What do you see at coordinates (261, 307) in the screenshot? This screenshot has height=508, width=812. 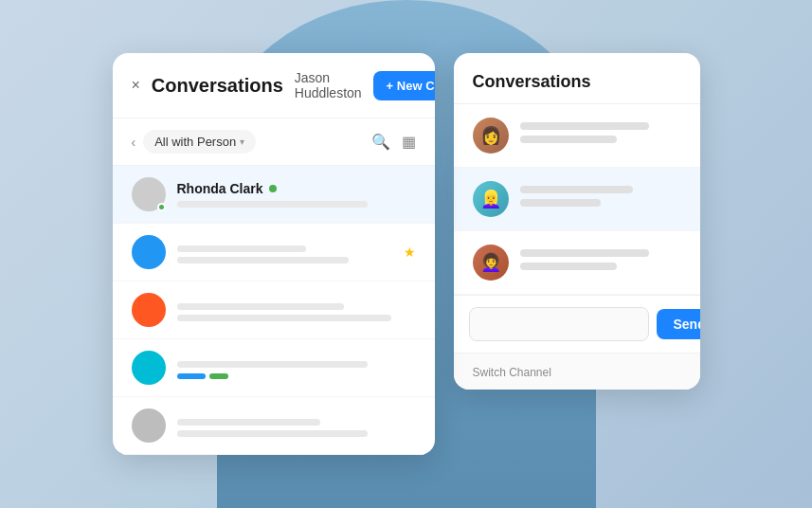 I see `conv-preview-3a` at bounding box center [261, 307].